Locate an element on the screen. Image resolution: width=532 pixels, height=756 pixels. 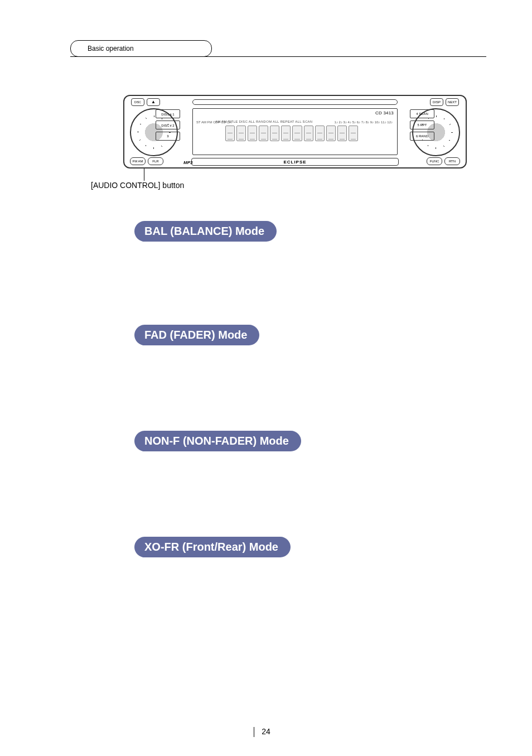
preset-button: DISC∨ 2 is located at coordinates (168, 125).